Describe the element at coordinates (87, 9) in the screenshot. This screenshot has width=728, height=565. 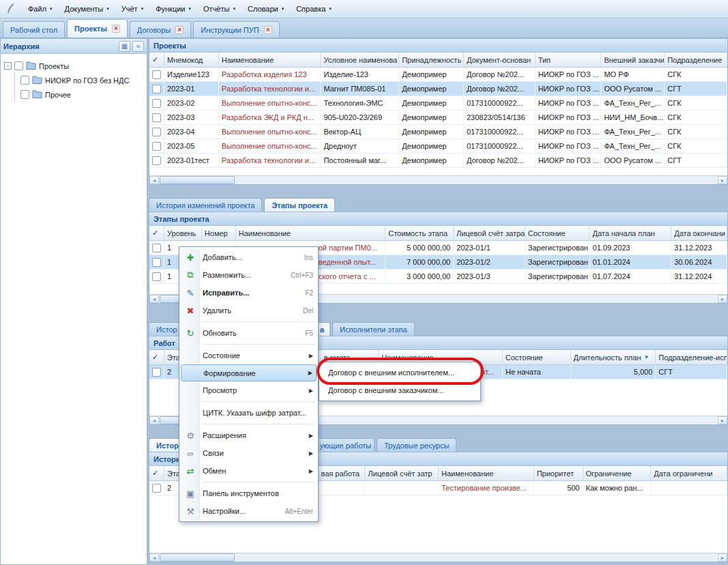
I see `menu-documents: Документы▾` at that location.